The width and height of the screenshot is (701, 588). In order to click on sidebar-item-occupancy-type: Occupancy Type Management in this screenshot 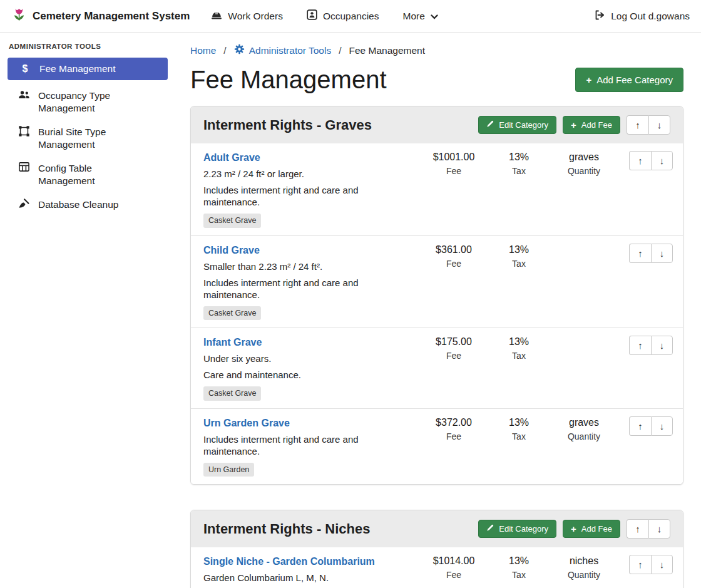, I will do `click(88, 102)`.